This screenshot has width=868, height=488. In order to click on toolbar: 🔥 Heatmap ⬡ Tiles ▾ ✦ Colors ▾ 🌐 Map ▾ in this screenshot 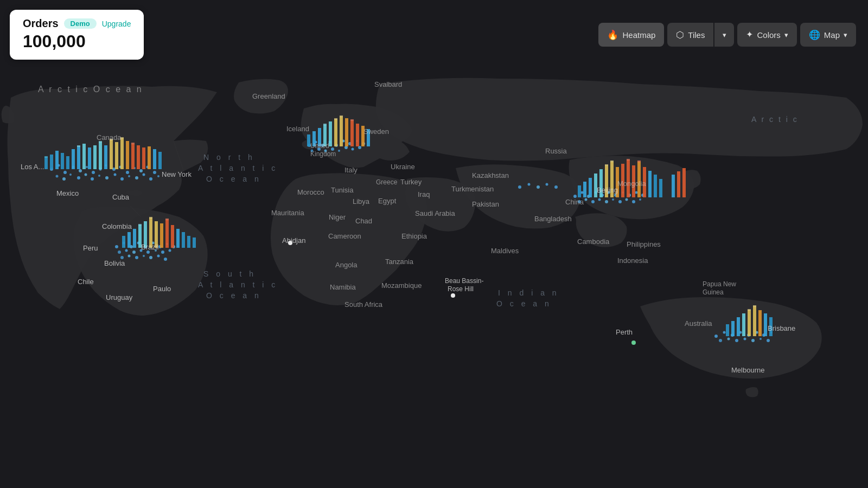, I will do `click(727, 35)`.